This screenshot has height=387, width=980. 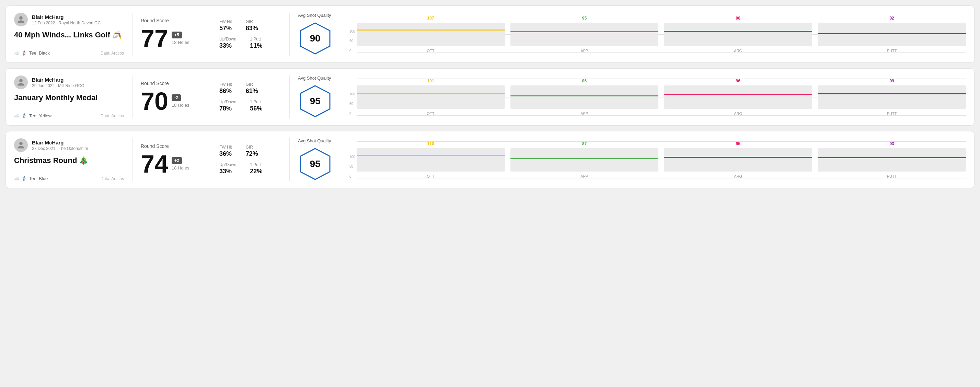 What do you see at coordinates (172, 160) in the screenshot?
I see `score-section: Round Score 74 +2 18 Holes` at bounding box center [172, 160].